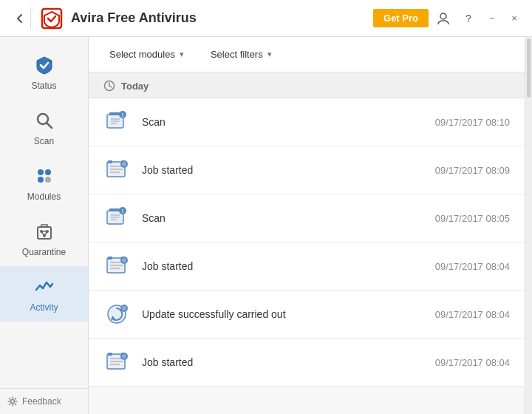  Describe the element at coordinates (44, 65) in the screenshot. I see `status-icon` at that location.